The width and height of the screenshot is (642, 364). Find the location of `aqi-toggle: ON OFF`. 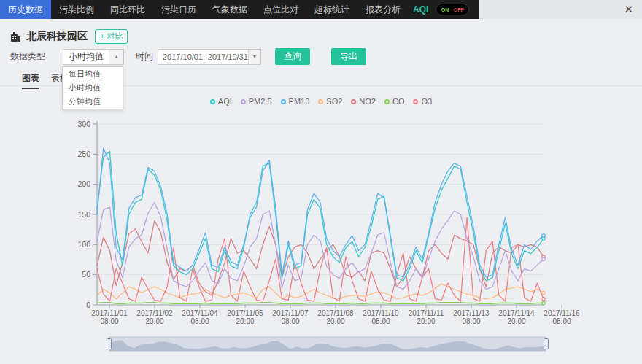

aqi-toggle: ON OFF is located at coordinates (452, 9).